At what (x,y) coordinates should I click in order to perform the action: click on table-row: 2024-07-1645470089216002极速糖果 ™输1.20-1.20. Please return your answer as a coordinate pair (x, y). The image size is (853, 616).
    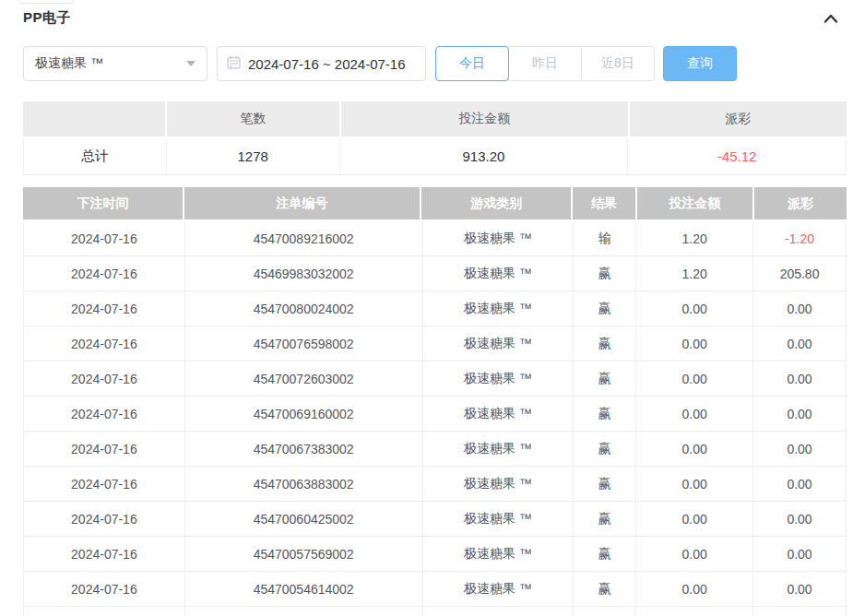
    Looking at the image, I should click on (435, 239).